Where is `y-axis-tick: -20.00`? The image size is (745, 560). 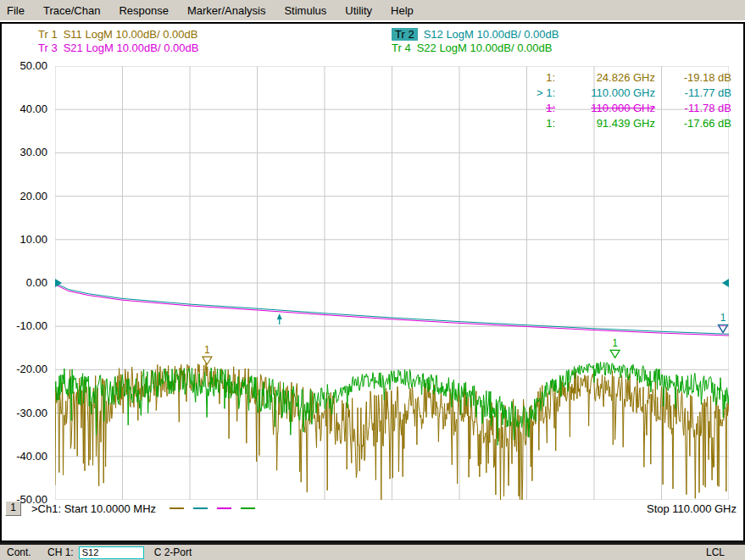 y-axis-tick: -20.00 is located at coordinates (25, 369).